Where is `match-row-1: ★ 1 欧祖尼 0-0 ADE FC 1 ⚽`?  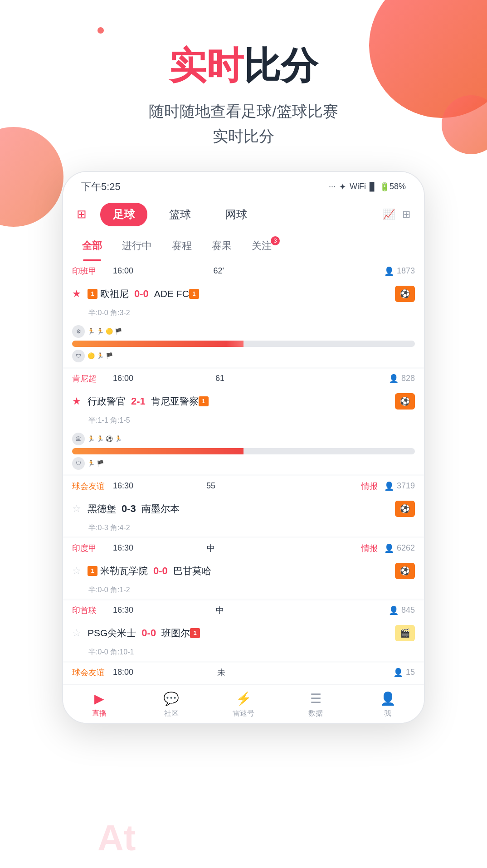 match-row-1: ★ 1 欧祖尼 0-0 ADE FC 1 ⚽ is located at coordinates (244, 294).